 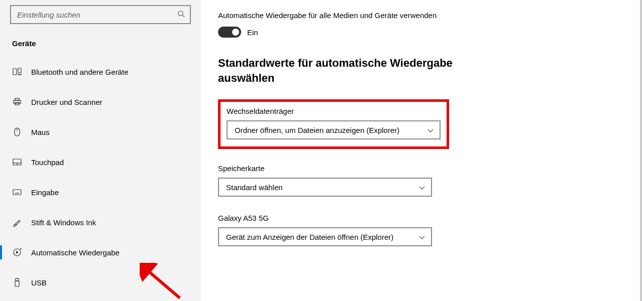 I want to click on bluetooth-devices-icon, so click(x=17, y=72).